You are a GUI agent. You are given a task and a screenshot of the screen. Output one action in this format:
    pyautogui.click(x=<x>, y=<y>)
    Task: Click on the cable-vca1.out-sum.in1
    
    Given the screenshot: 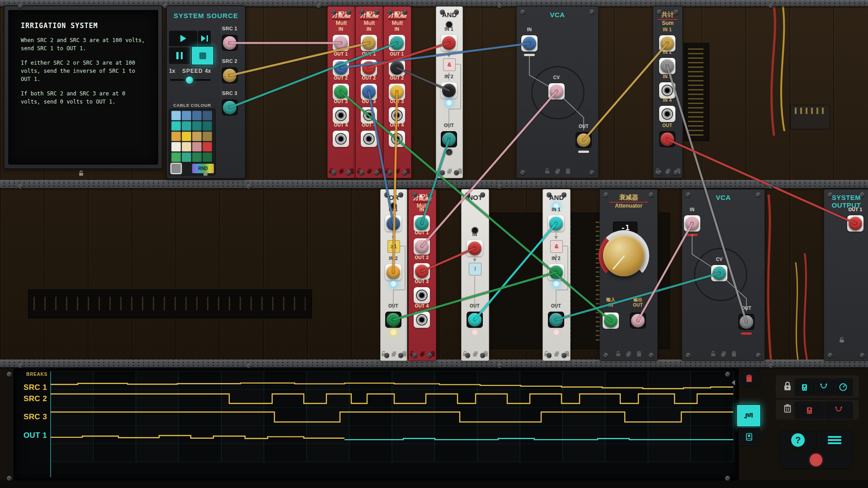 What is the action you would take?
    pyautogui.click(x=626, y=92)
    